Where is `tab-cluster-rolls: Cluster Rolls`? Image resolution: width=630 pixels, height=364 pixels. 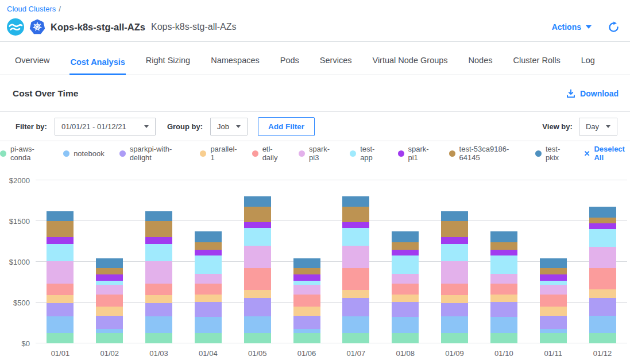 tab-cluster-rolls: Cluster Rolls is located at coordinates (537, 65).